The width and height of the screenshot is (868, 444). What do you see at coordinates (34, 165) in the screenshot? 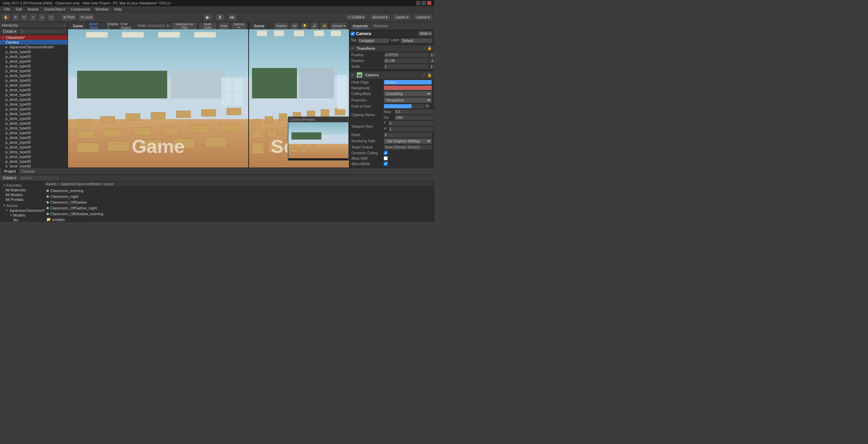
I see `hierarchy-item-desk-24: p_desk_type00` at bounding box center [34, 165].